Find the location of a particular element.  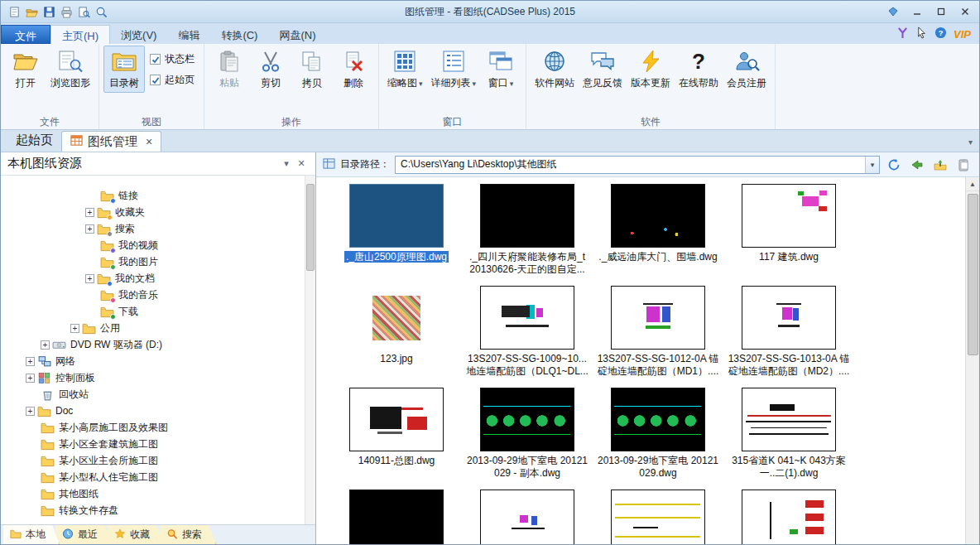

content-scrollbar-thumb is located at coordinates (973, 275).